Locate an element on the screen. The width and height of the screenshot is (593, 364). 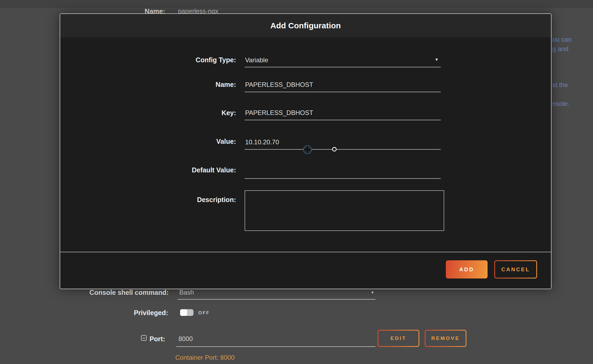
console-shell-command-label: Console shell command: is located at coordinates (115, 292).